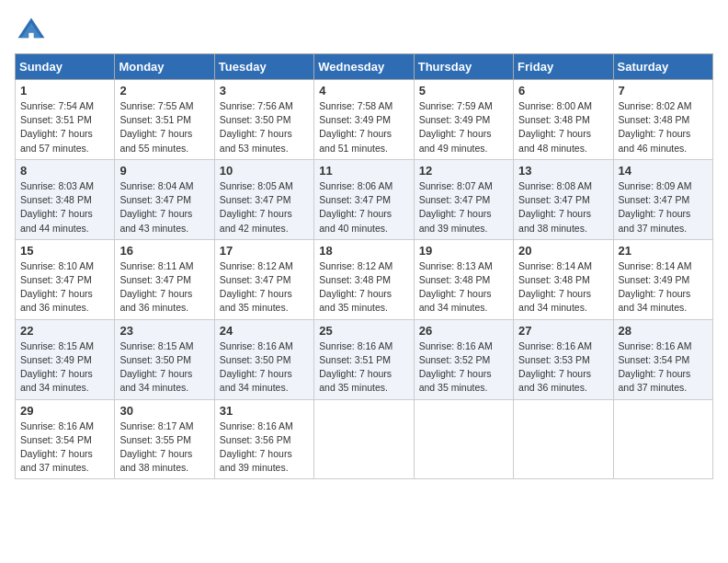 The height and width of the screenshot is (563, 728). I want to click on calendar-day-cell: 29 Sunrise: 8:16 AM Sunset: 3:54 PM Dayl…, so click(65, 440).